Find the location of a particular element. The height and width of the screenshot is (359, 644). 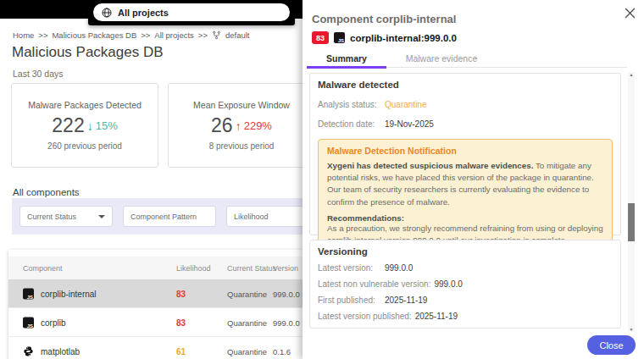

tab-malware-evidence: Malware evidence is located at coordinates (441, 58).